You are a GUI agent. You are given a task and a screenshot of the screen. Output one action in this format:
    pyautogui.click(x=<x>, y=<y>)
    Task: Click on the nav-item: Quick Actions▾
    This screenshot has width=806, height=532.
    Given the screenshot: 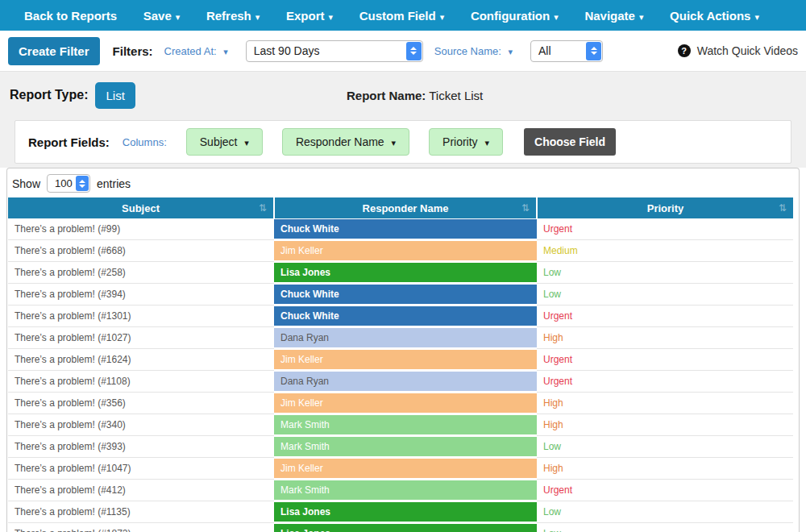 What is the action you would take?
    pyautogui.click(x=714, y=16)
    